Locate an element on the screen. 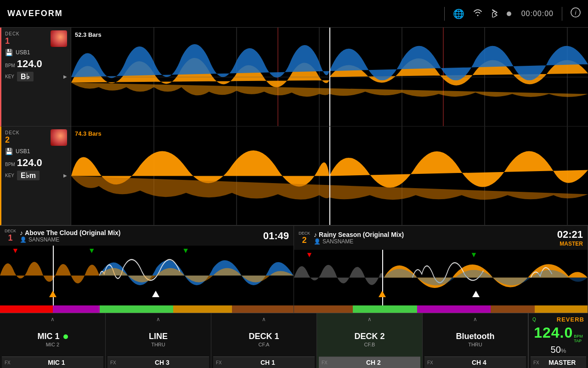  bt-bottom: FX CH 4 is located at coordinates (475, 362).